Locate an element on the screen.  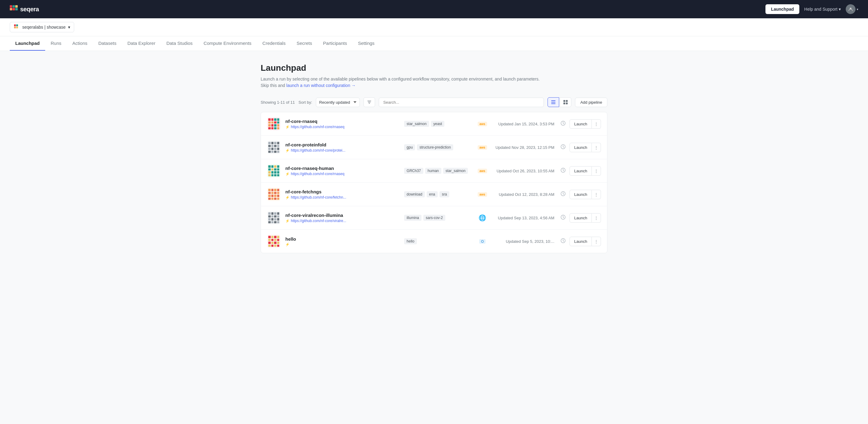
sort-by-label: Sort by: is located at coordinates (305, 102).